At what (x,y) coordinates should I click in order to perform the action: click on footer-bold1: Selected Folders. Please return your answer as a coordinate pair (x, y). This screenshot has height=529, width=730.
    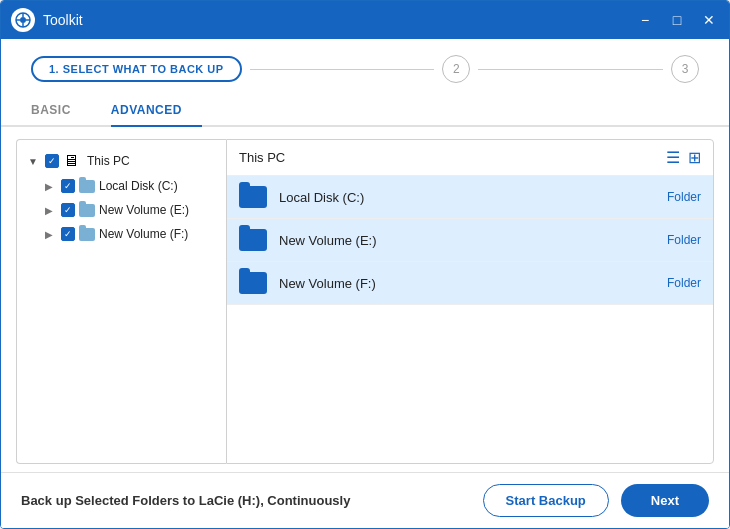
    Looking at the image, I should click on (127, 500).